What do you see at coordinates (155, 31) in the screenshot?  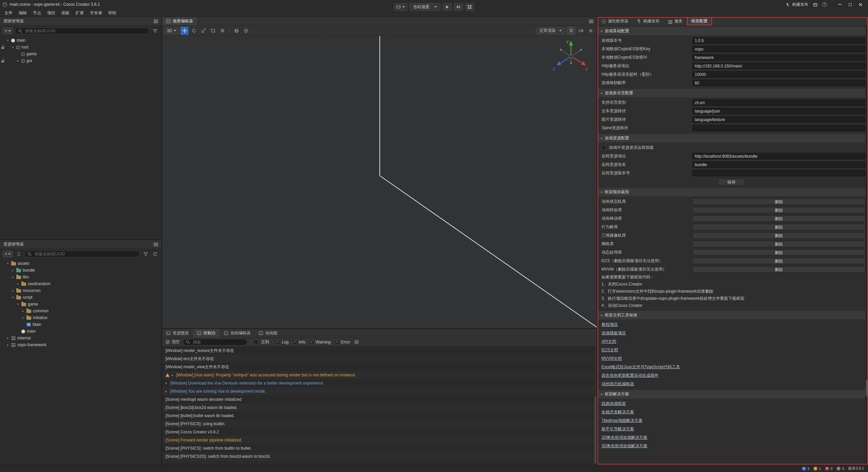 I see `hierarchy-filter-button` at bounding box center [155, 31].